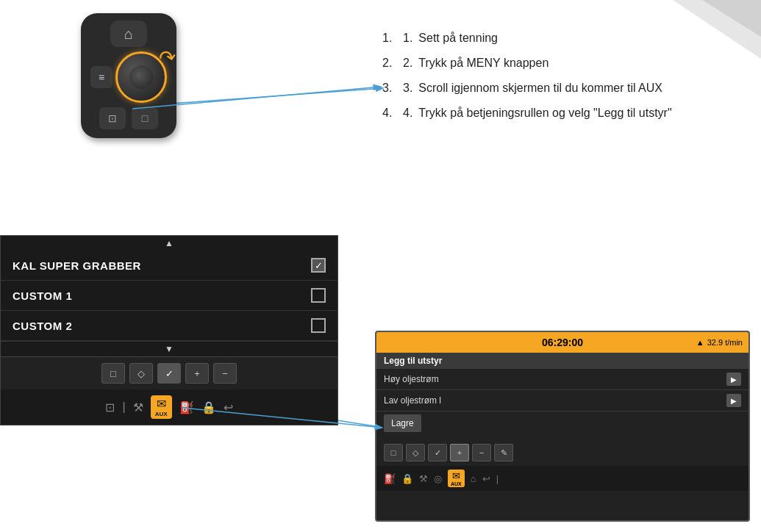 The height and width of the screenshot is (532, 761). I want to click on screen-toolbar: □ ◇ ✓ + − ✎, so click(562, 453).